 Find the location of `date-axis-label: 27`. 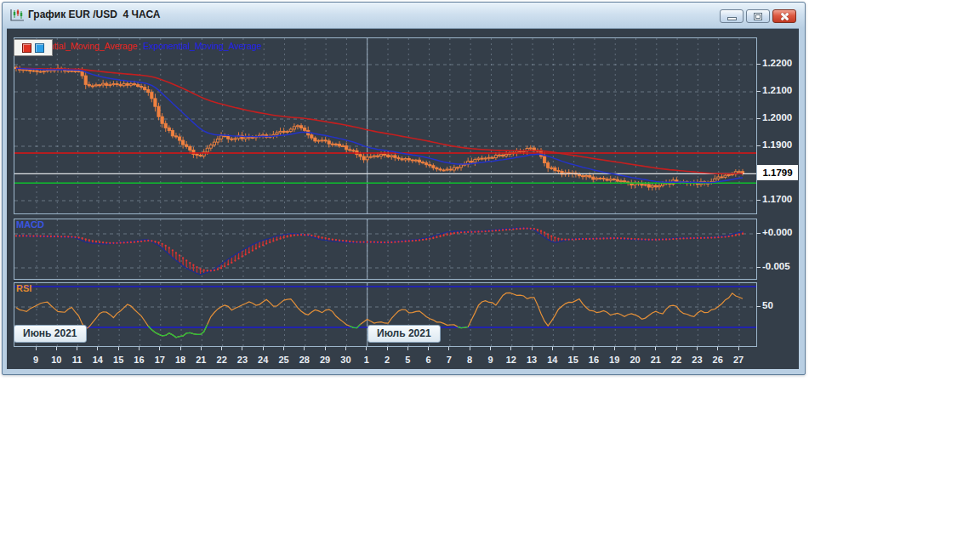

date-axis-label: 27 is located at coordinates (738, 360).